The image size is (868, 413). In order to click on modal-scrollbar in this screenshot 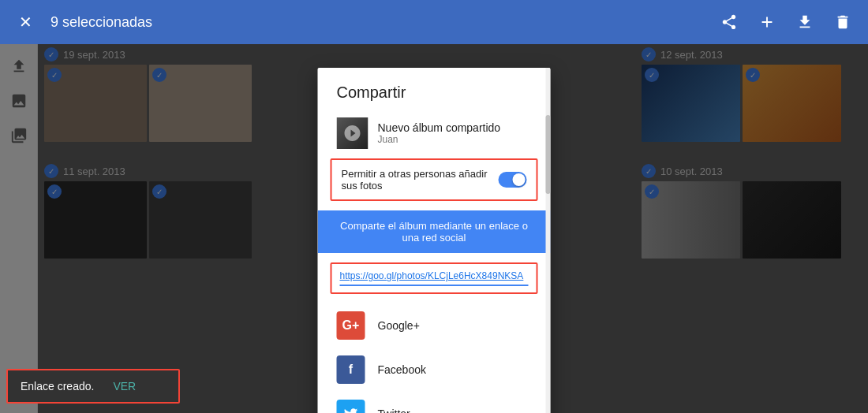, I will do `click(548, 240)`.